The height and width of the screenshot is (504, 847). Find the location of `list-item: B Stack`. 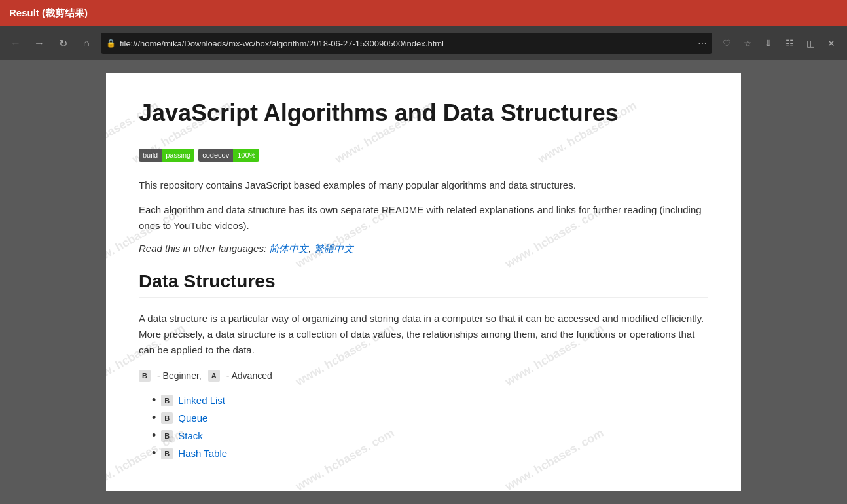

list-item: B Stack is located at coordinates (430, 436).